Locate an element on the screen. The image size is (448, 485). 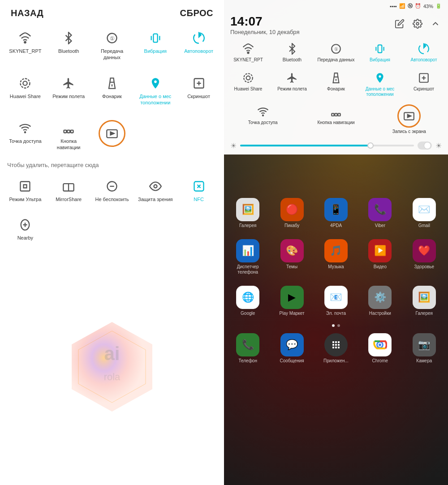
collapse-icon is located at coordinates (435, 24).